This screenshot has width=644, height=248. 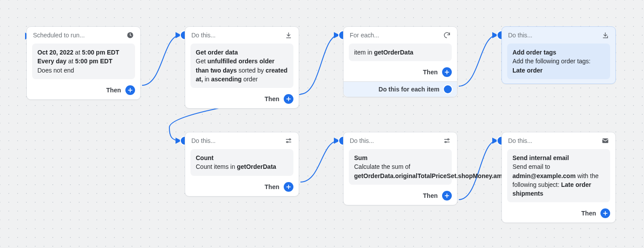 What do you see at coordinates (84, 62) in the screenshot?
I see `trigger-description: Oct 20, 2022 at 5:00 pm EDT Every day at…` at bounding box center [84, 62].